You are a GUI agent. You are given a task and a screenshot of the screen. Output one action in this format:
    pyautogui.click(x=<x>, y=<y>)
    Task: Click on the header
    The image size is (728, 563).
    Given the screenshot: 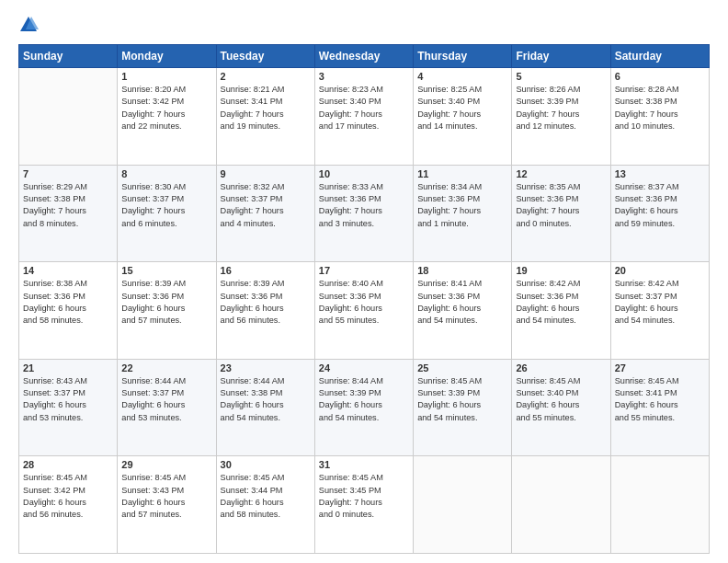 What is the action you would take?
    pyautogui.click(x=364, y=25)
    